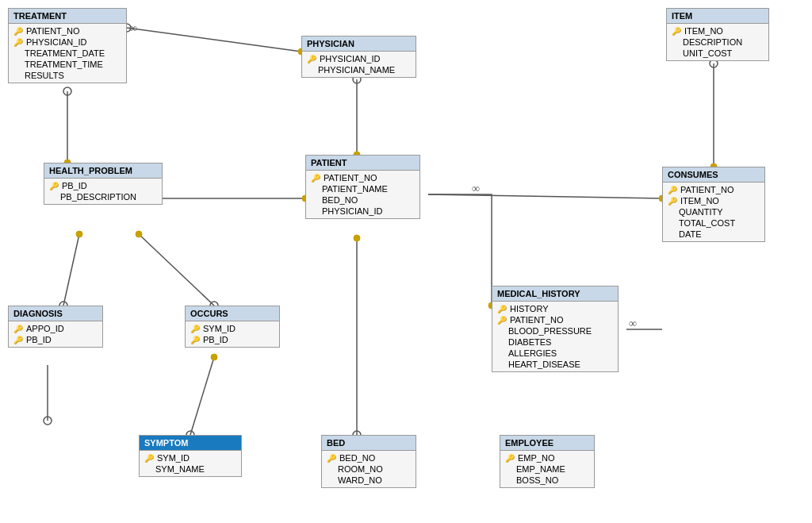 The height and width of the screenshot is (523, 812). What do you see at coordinates (718, 42) in the screenshot?
I see `item-table-body: 🔑 ITEM_NO DESCRIPTION UNIT_COST` at bounding box center [718, 42].